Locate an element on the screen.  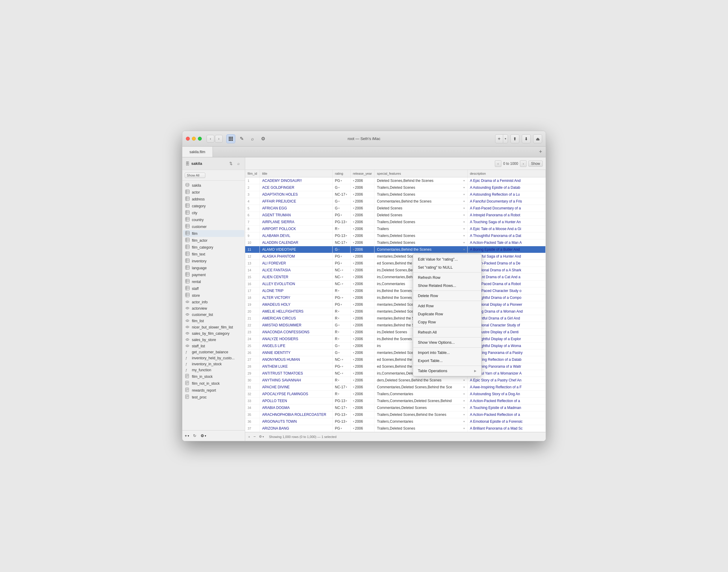
table-row: 9ALABAMA DEVILPG-13▾▾2006Trailers,Delete… is located at coordinates (395, 236).